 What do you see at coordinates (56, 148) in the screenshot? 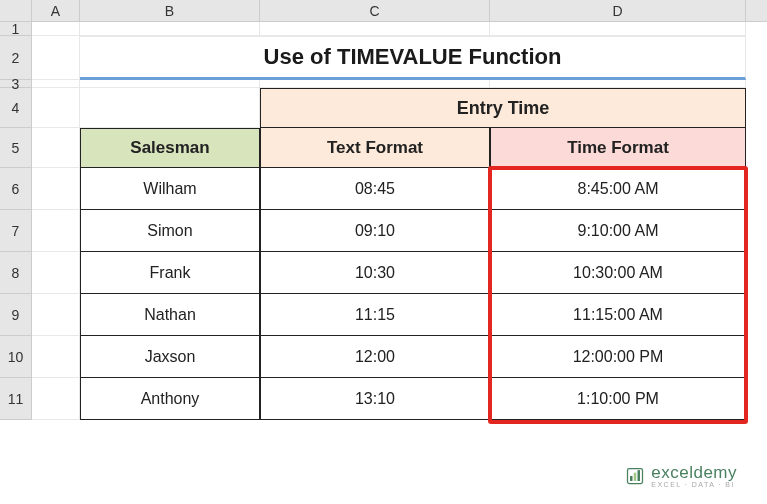
I see `cell-a5` at bounding box center [56, 148].